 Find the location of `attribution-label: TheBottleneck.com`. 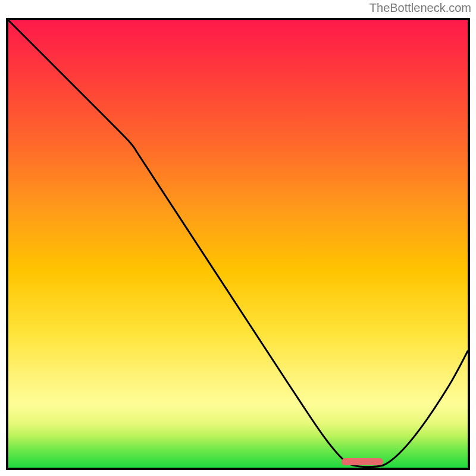

attribution-label: TheBottleneck.com is located at coordinates (420, 8).